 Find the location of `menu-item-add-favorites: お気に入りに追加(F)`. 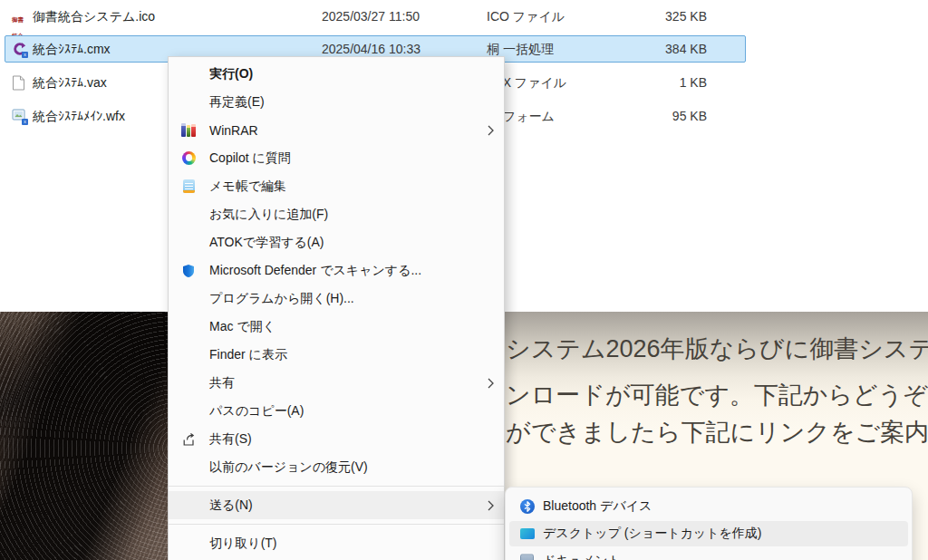

menu-item-add-favorites: お気に入りに追加(F) is located at coordinates (336, 214).